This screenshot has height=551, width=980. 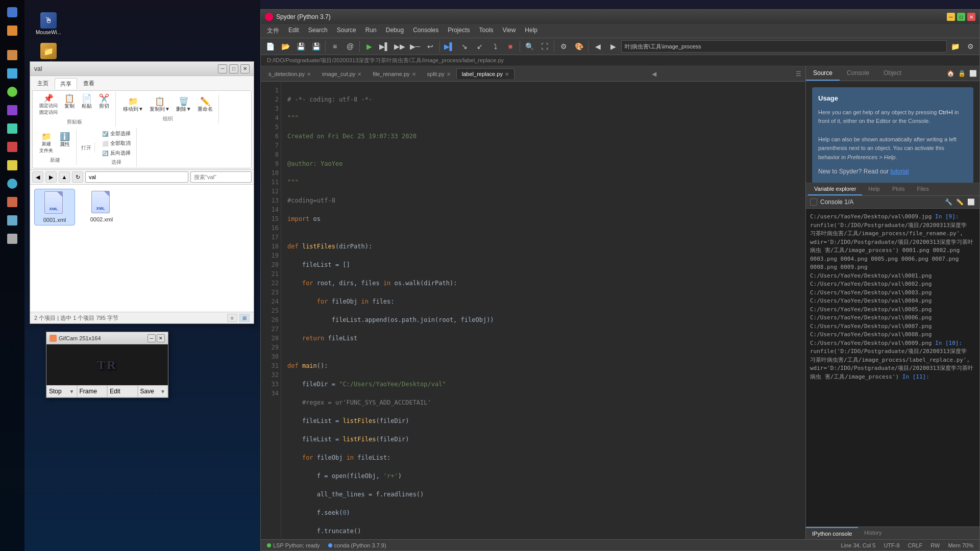 I want to click on run-cell-button: ▶▌, so click(x=384, y=46).